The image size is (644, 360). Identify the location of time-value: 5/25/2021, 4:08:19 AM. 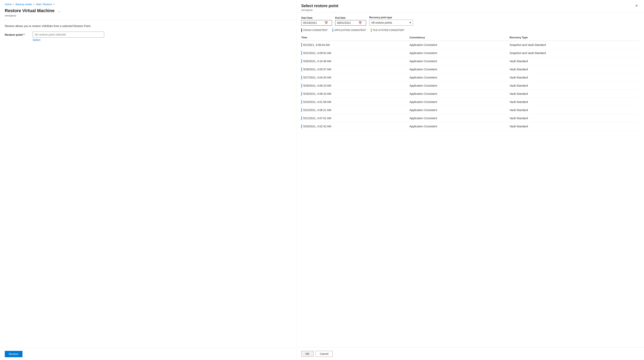
(317, 94).